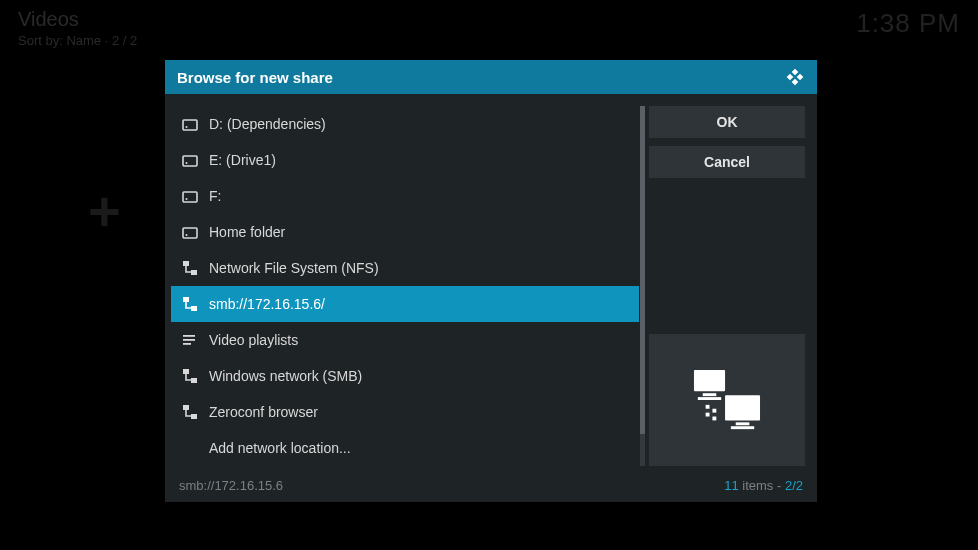  I want to click on list-item: Zeroconf browser, so click(405, 412).